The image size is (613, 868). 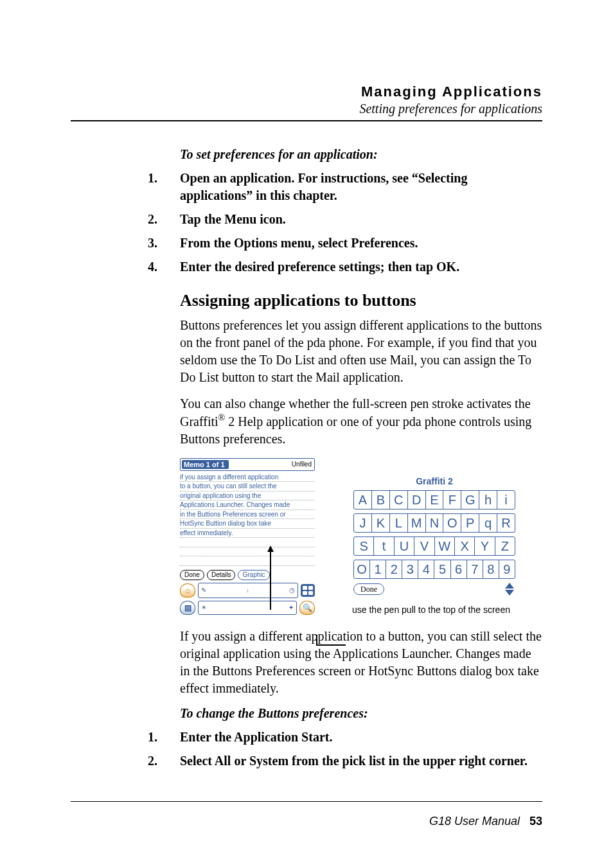 I want to click on sysbar-2: ▤ ✶ ✦ 🔍, so click(x=247, y=608).